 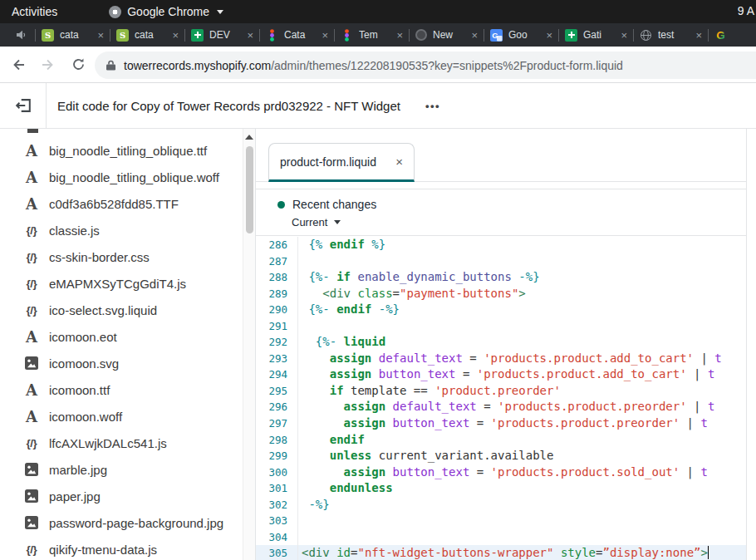 I want to click on version-dropdown: Current, so click(x=512, y=223).